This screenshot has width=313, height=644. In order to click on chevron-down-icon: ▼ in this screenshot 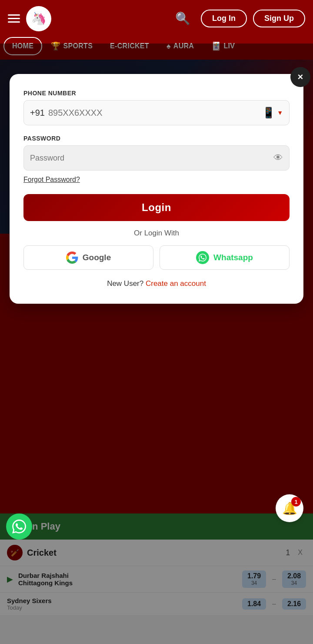, I will do `click(280, 113)`.